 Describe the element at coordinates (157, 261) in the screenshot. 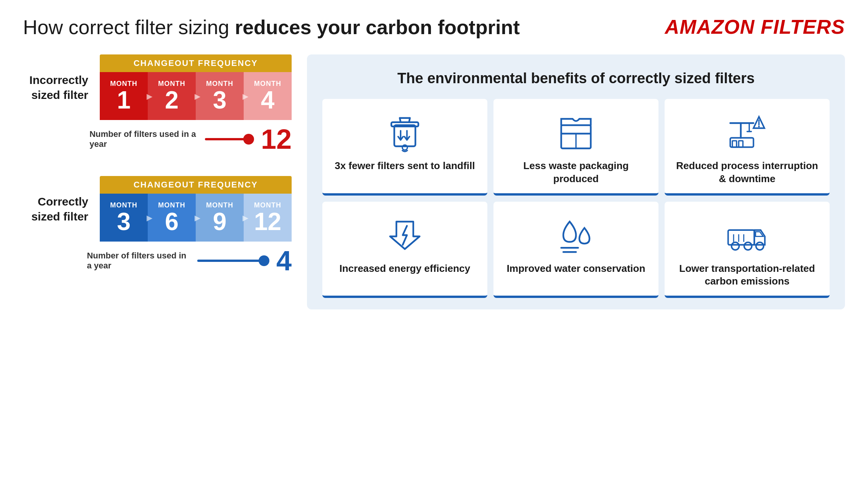

I see `correct-count-row: Number of filters used in a year 4` at that location.